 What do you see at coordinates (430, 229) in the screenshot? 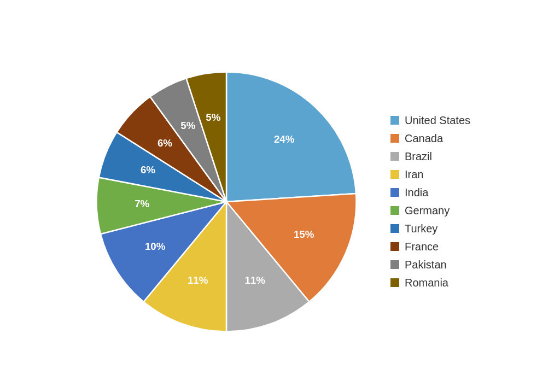
I see `legend-item-turkey: Turkey` at bounding box center [430, 229].